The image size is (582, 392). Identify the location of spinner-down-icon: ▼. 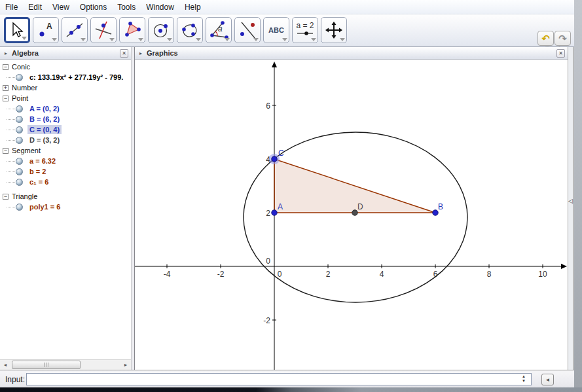
(524, 381).